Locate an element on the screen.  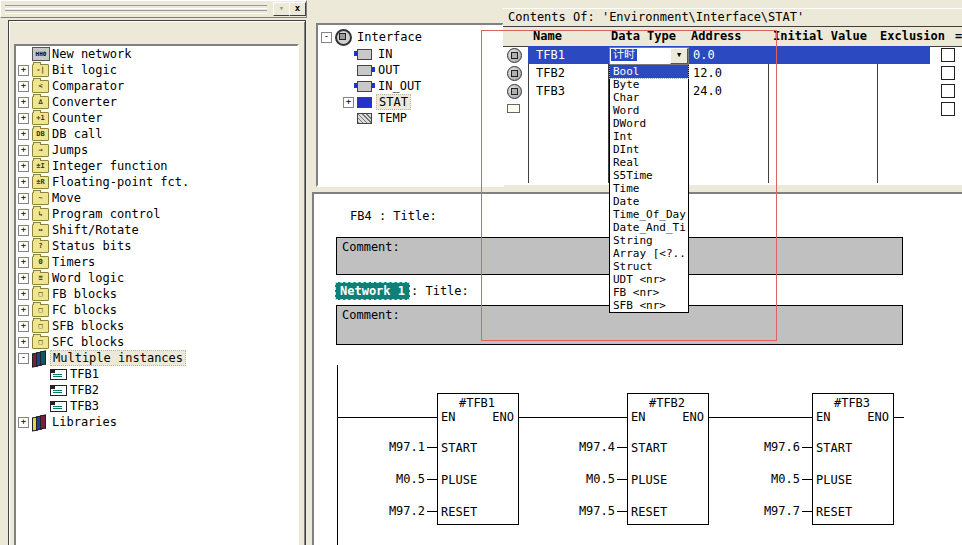
palette-item-shift-rotate: +↔Shift/Rotate is located at coordinates (156, 230).